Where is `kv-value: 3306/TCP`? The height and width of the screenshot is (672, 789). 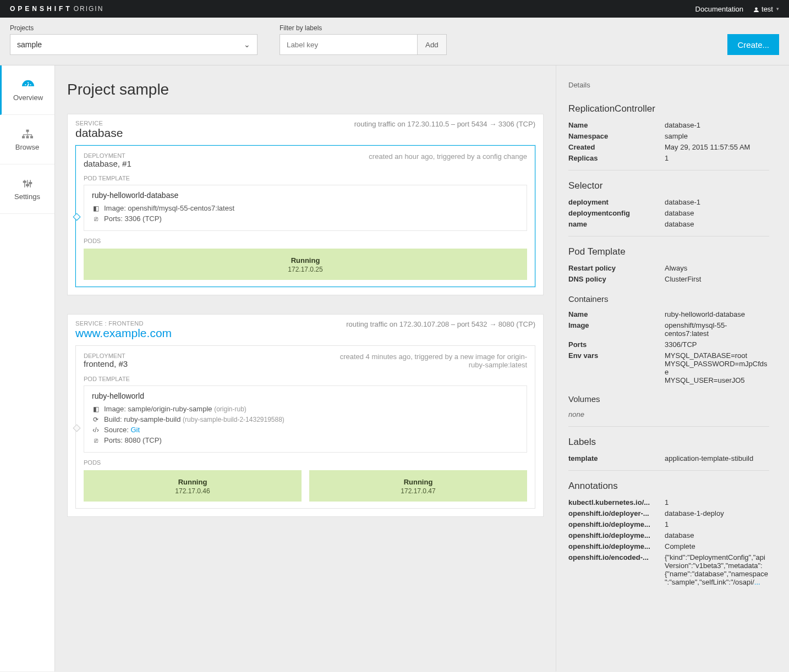 kv-value: 3306/TCP is located at coordinates (717, 344).